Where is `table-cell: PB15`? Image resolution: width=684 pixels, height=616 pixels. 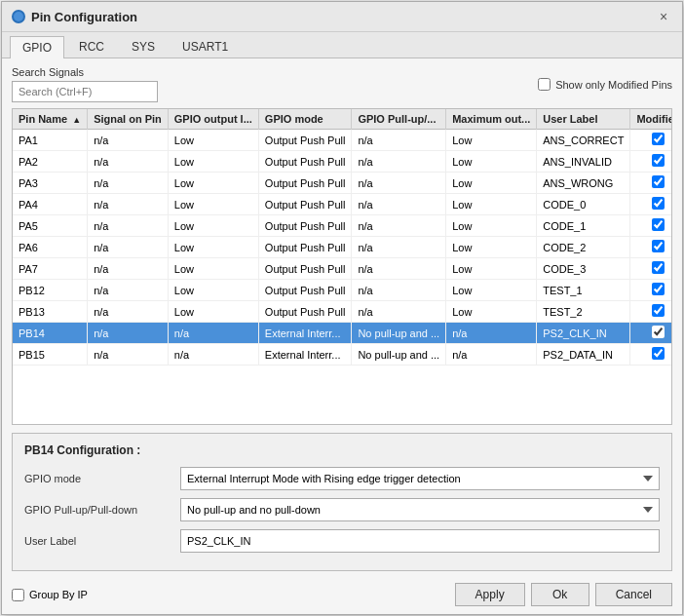 table-cell: PB15 is located at coordinates (51, 355).